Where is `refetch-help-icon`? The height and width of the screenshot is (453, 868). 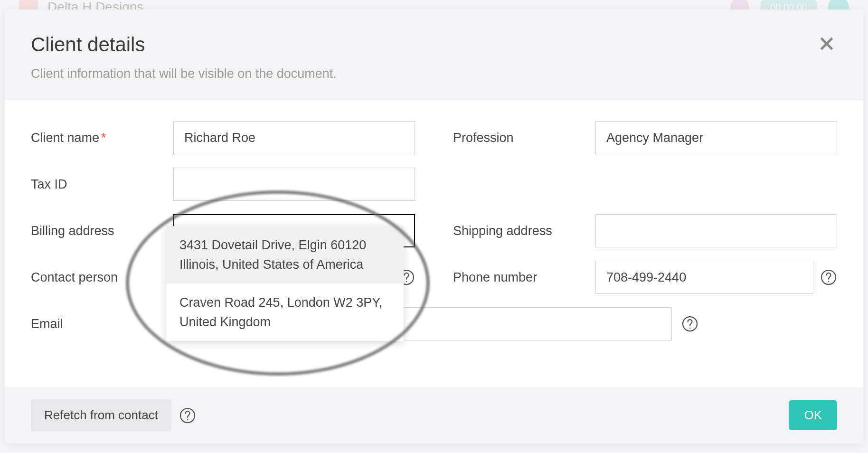 refetch-help-icon is located at coordinates (188, 415).